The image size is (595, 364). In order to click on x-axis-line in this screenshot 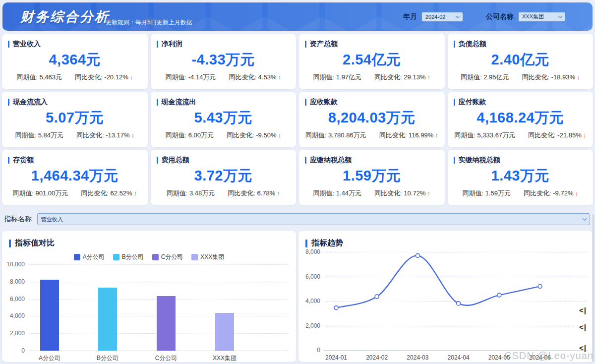, I will do `click(159, 351)`.